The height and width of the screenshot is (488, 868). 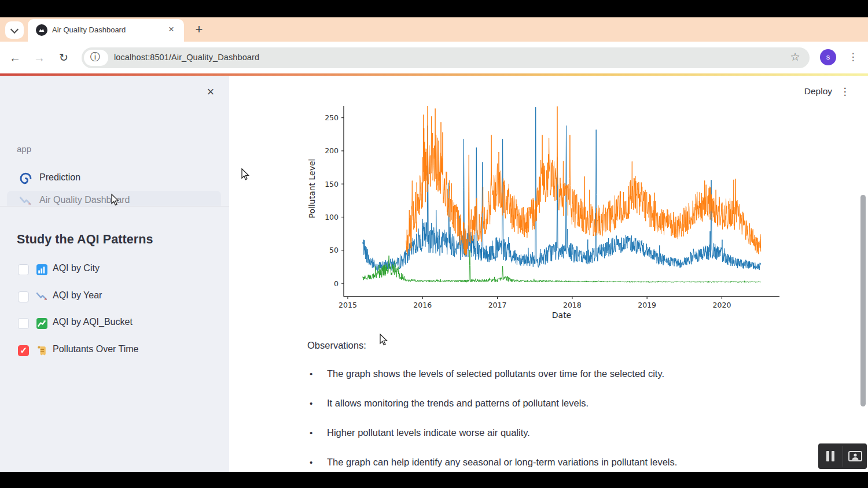 I want to click on svg-text: 2020, so click(x=722, y=305).